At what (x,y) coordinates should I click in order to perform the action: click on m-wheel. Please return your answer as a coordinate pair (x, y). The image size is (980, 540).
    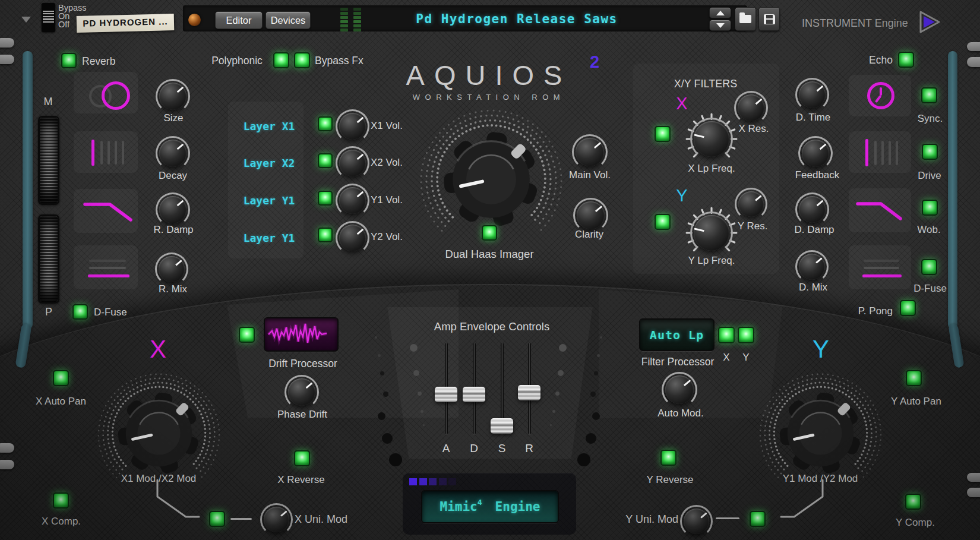
    Looking at the image, I should click on (49, 160).